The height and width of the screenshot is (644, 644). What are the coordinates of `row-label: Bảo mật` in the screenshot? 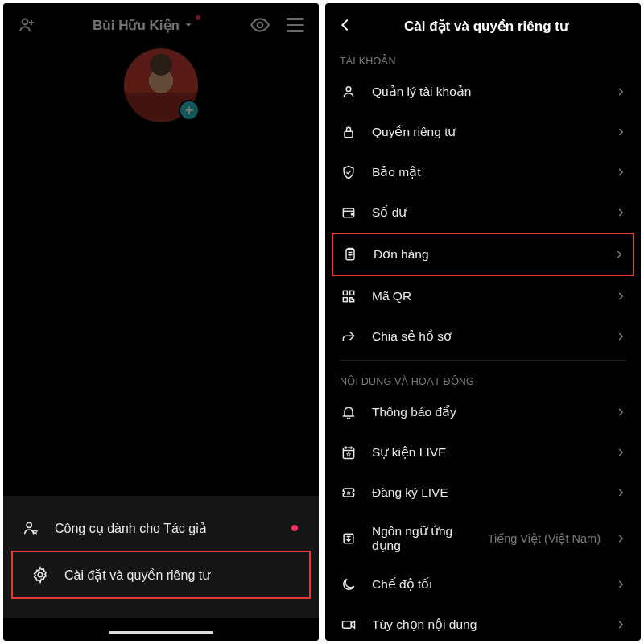 It's located at (486, 172).